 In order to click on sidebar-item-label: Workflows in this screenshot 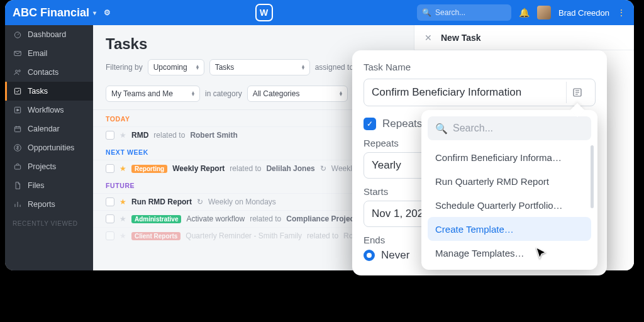, I will do `click(45, 110)`.